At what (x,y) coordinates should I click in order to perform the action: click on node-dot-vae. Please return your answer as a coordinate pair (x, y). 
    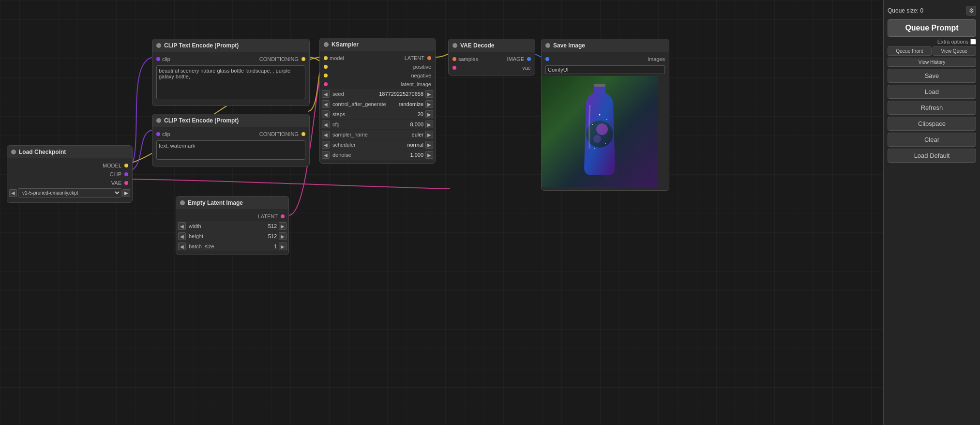
    Looking at the image, I should click on (455, 46).